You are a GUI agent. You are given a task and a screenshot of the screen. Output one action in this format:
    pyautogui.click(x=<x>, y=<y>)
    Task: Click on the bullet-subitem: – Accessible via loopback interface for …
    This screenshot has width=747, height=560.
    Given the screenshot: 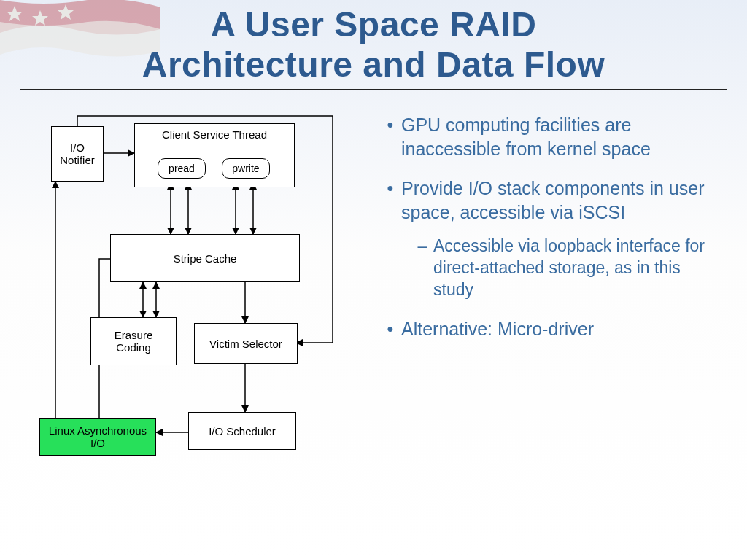 What is the action you would take?
    pyautogui.click(x=567, y=268)
    